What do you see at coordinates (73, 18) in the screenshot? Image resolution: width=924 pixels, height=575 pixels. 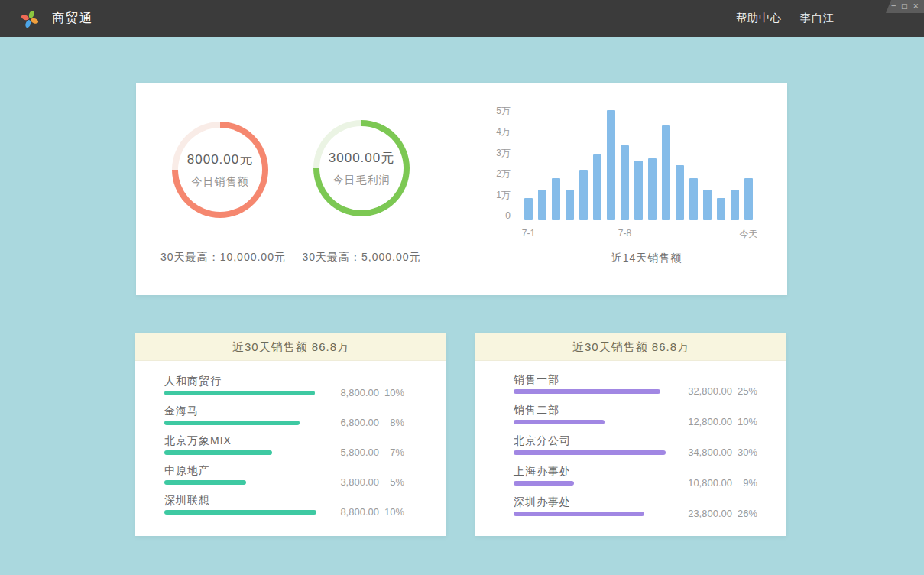 I see `app-title: 商贸通` at bounding box center [73, 18].